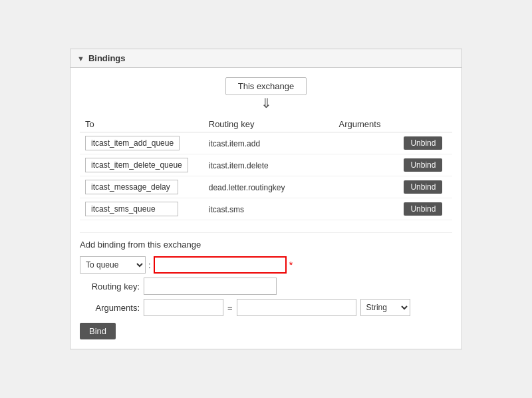  Describe the element at coordinates (266, 144) in the screenshot. I see `table-row: itcast_item_add_queueitcast.item.addUnbi…` at that location.